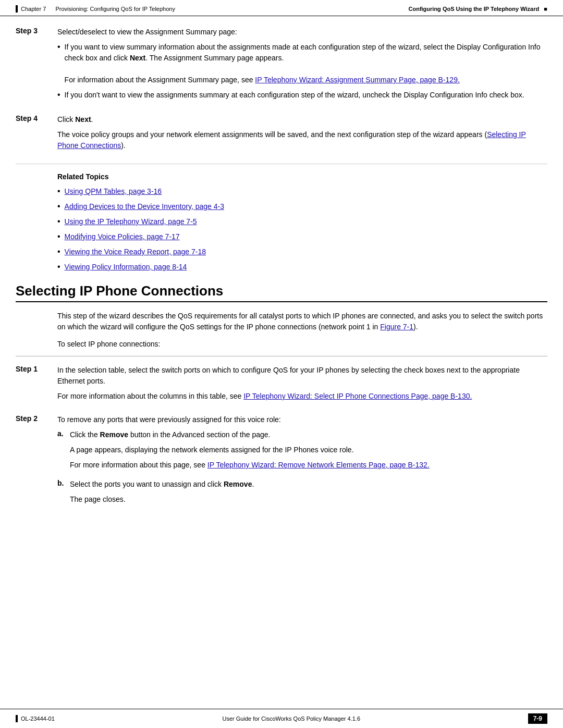 The height and width of the screenshot is (728, 563). Describe the element at coordinates (302, 344) in the screenshot. I see `section-intro2: To select IP phone connections:` at that location.